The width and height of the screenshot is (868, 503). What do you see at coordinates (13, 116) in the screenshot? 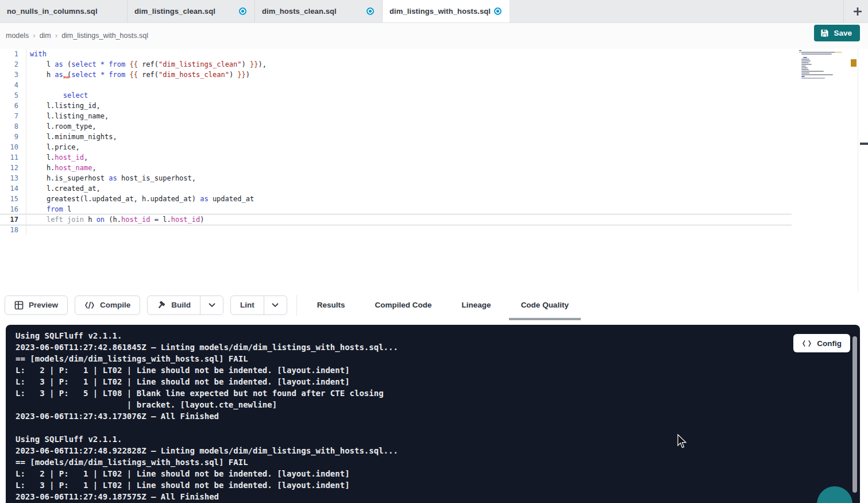
I see `line-number: 7` at bounding box center [13, 116].